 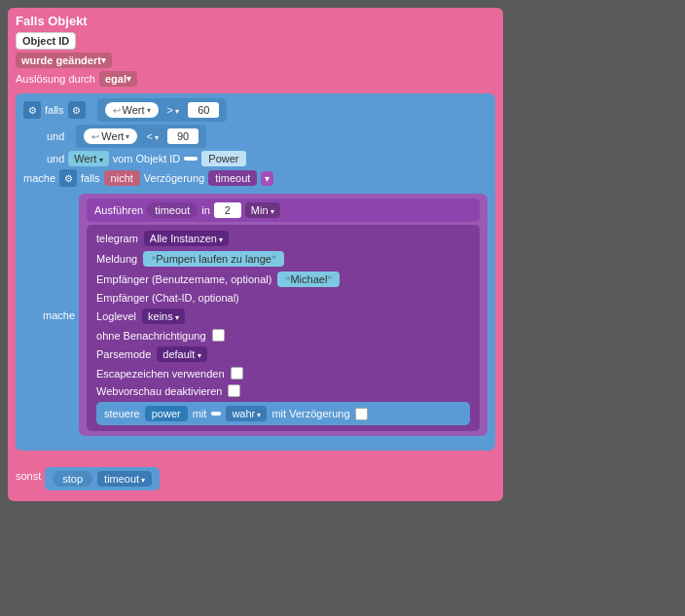 I want to click on block-title: Falls Objekt, so click(x=255, y=21).